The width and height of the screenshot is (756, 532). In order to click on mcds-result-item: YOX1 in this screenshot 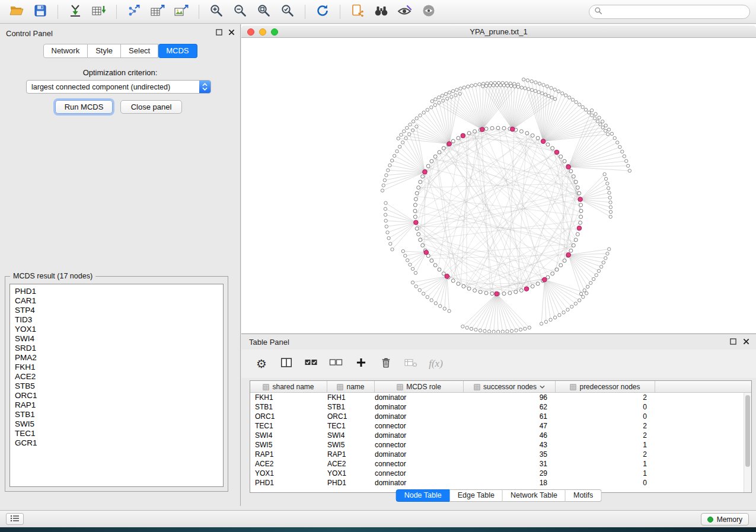, I will do `click(116, 329)`.